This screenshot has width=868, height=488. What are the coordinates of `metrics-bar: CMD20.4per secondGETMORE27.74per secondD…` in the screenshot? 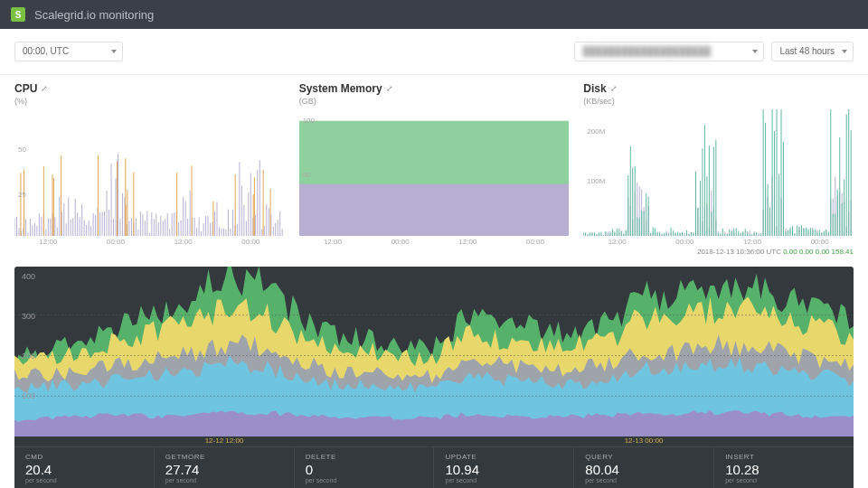 It's located at (434, 467).